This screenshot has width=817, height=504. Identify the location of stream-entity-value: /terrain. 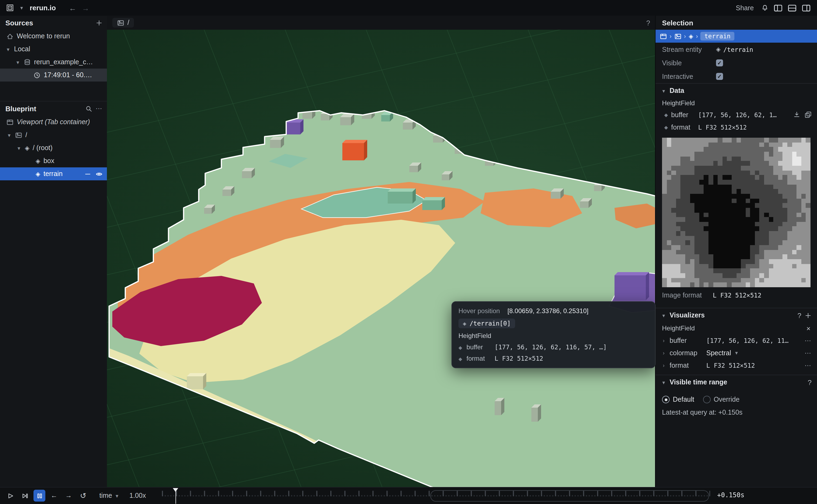
(738, 49).